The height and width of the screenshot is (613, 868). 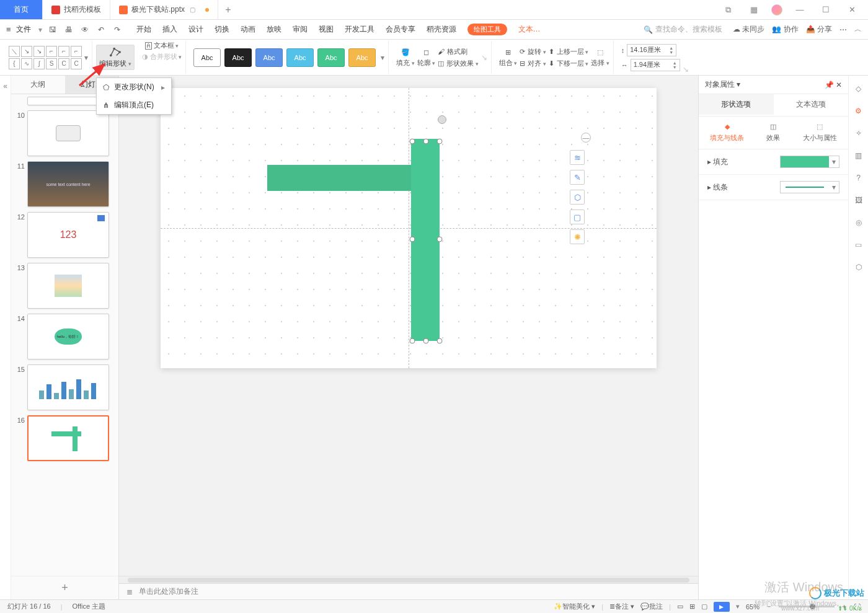 I want to click on shapes-gallery: ＼↘↘⌐⌐⌐ {∿∫SCC ▾, so click(x=48, y=57).